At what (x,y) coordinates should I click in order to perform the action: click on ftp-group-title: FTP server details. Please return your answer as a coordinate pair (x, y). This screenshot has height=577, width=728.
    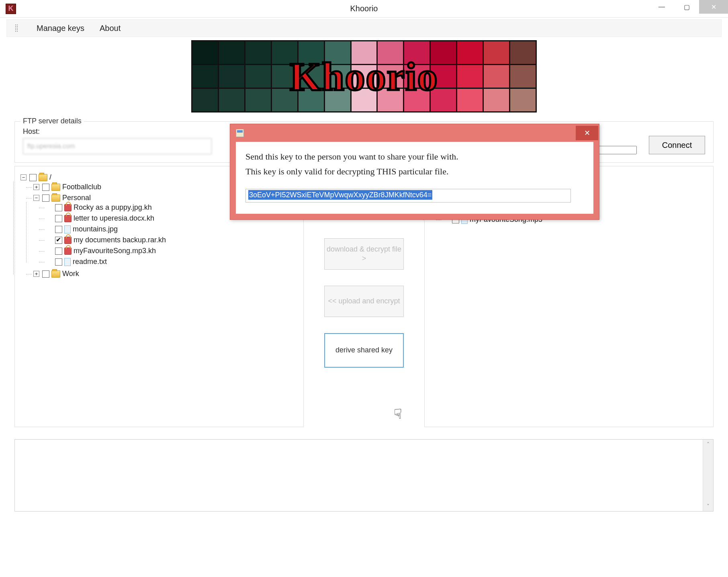
    Looking at the image, I should click on (52, 121).